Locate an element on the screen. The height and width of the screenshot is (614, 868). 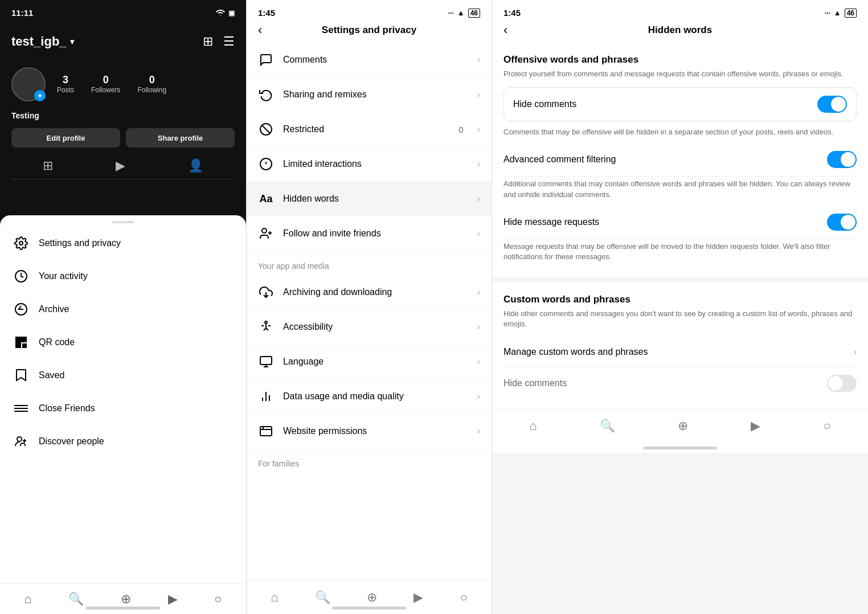
discover-icon is located at coordinates (21, 441).